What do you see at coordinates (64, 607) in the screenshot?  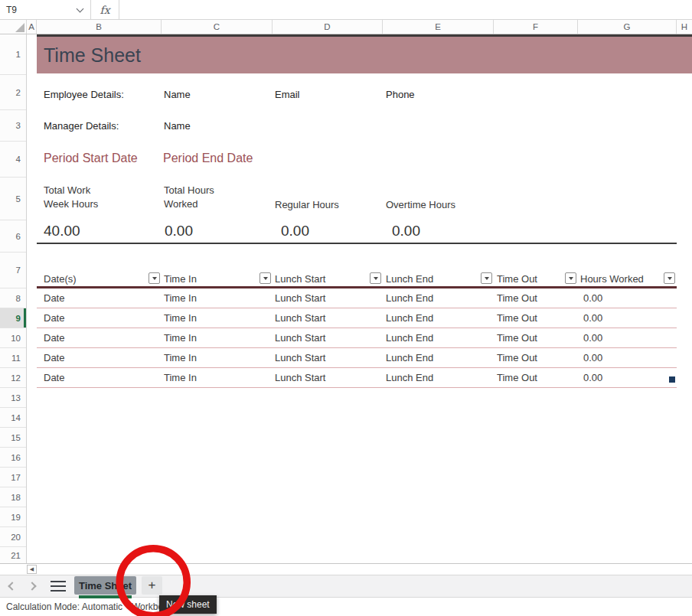 I see `calculation-mode-status: Calculation Mode: Automatic` at bounding box center [64, 607].